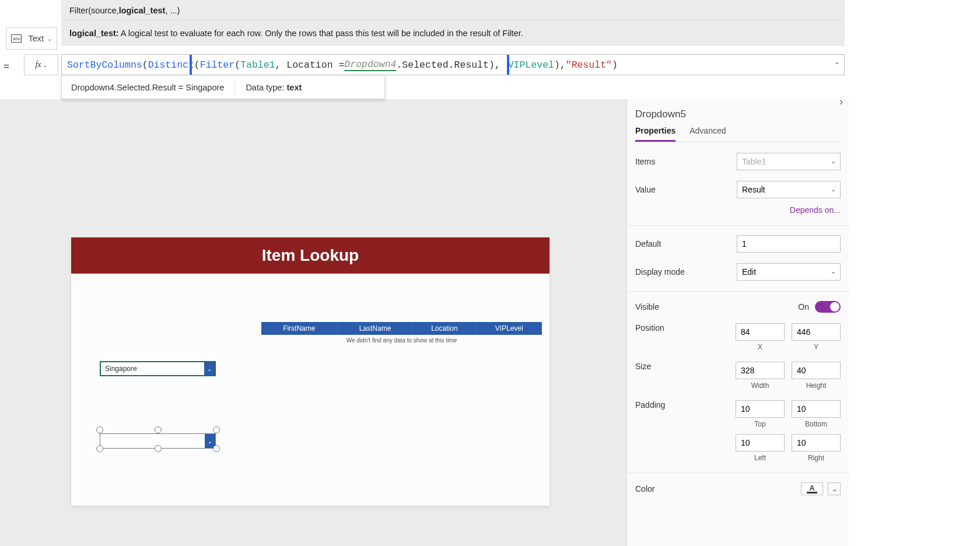  What do you see at coordinates (738, 114) in the screenshot?
I see `selected-control-name: Dropdown5` at bounding box center [738, 114].